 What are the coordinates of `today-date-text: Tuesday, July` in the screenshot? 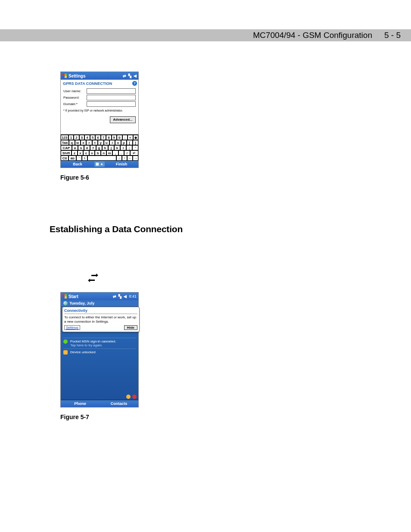 It's located at (82, 303).